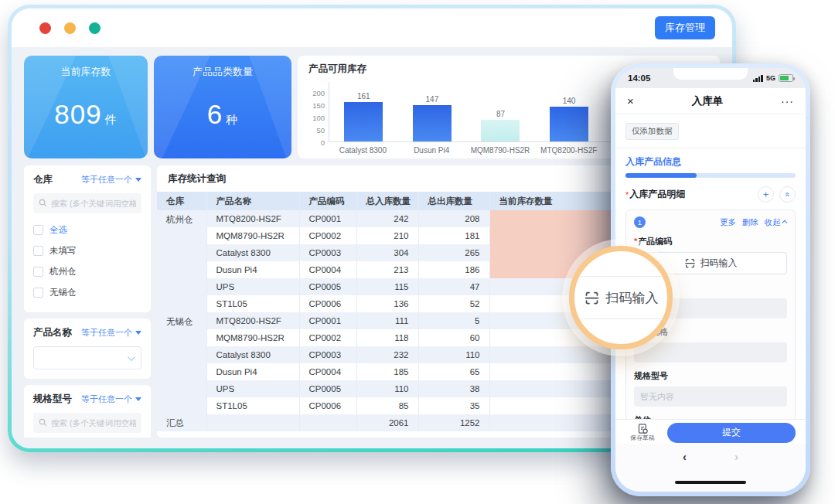 Image resolution: width=835 pixels, height=504 pixels. What do you see at coordinates (685, 28) in the screenshot?
I see `inventory-management-button: 库存管理` at bounding box center [685, 28].